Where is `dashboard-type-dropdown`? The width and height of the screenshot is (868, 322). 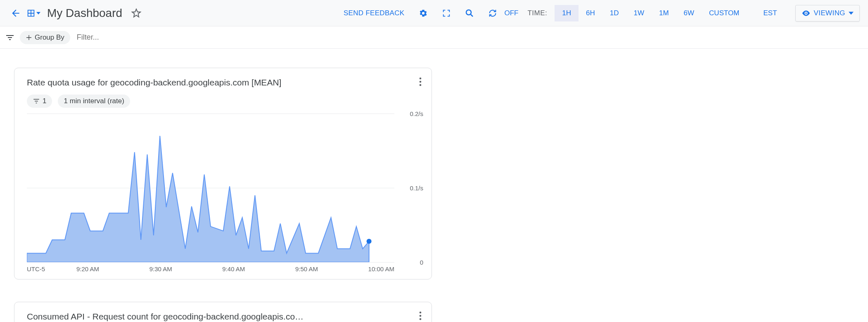
dashboard-type-dropdown is located at coordinates (33, 13).